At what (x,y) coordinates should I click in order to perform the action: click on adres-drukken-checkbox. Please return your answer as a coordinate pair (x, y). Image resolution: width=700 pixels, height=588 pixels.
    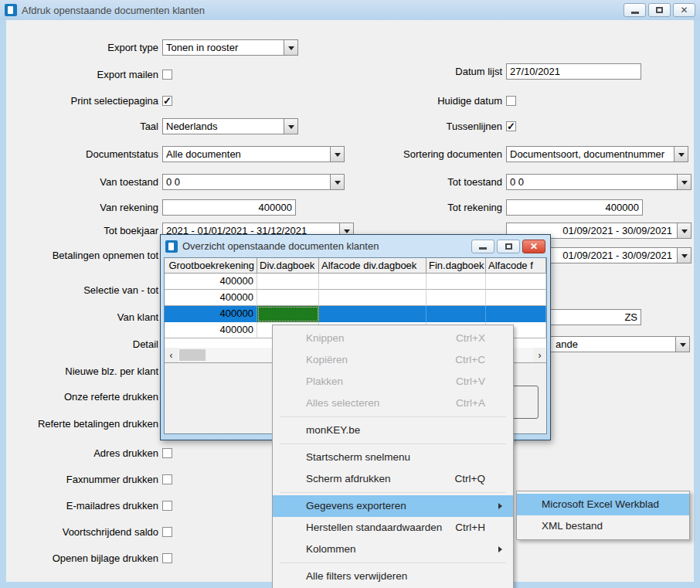
    Looking at the image, I should click on (167, 453).